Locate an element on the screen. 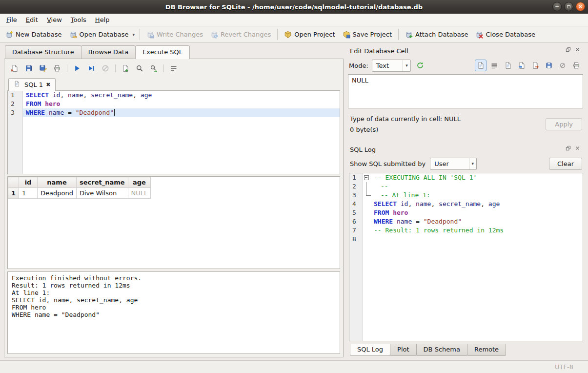 The image size is (588, 373). find-replace-button is located at coordinates (154, 68).